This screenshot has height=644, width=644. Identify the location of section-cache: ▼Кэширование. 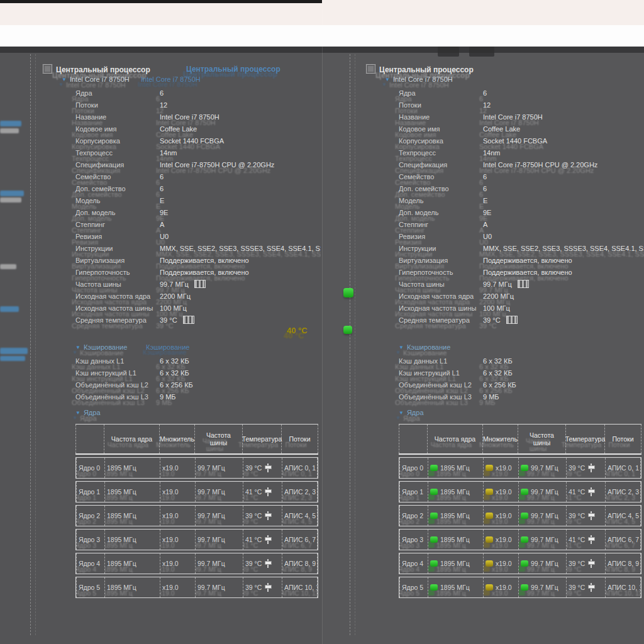
(504, 349).